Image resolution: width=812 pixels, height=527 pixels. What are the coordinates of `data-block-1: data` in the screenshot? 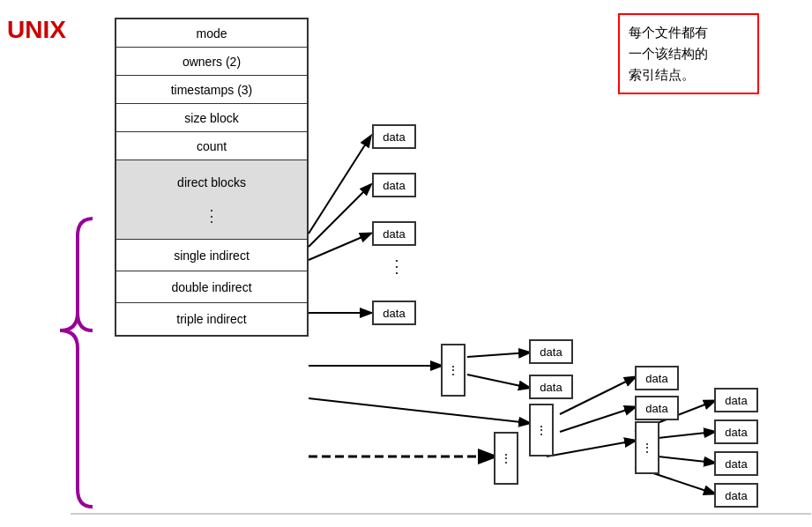 It's located at (394, 137).